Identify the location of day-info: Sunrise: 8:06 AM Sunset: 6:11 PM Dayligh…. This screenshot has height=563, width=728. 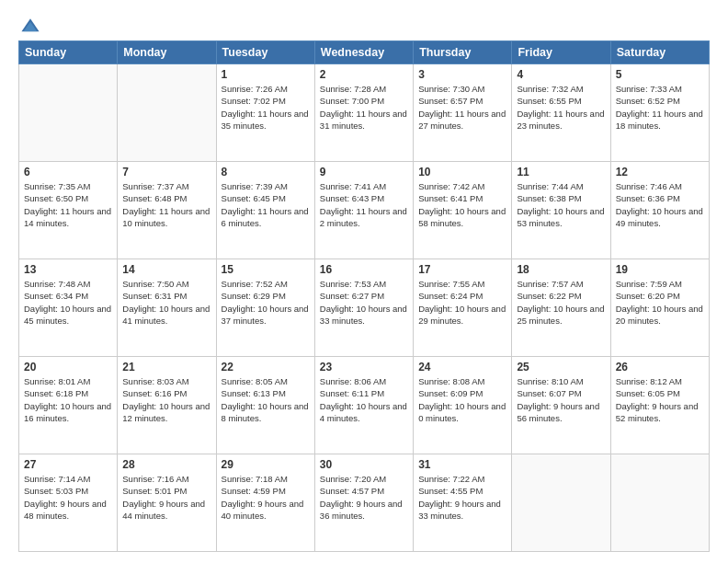
(364, 399).